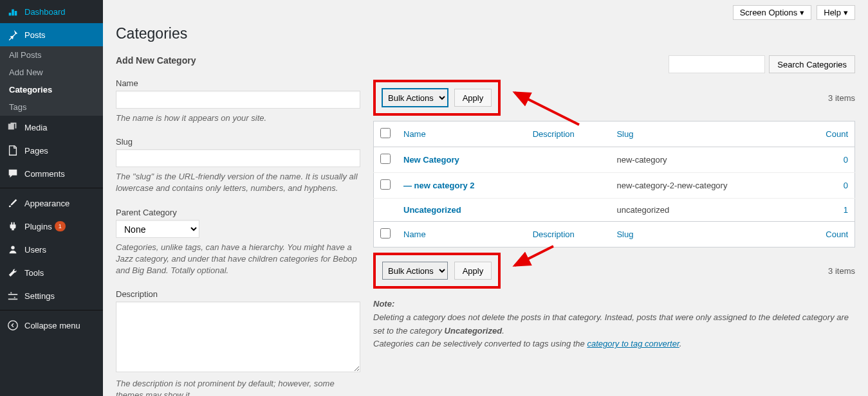 This screenshot has height=396, width=868. What do you see at coordinates (238, 260) in the screenshot?
I see `parent-hint: Categories, unlike tags, can have a hier…` at bounding box center [238, 260].